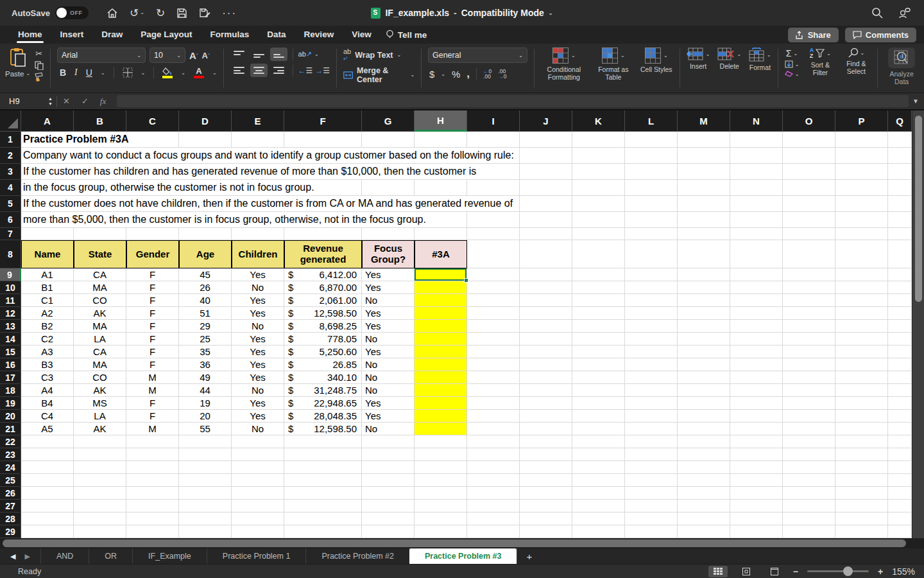 The image size is (924, 578). What do you see at coordinates (880, 35) in the screenshot?
I see `comments-button: Comments` at bounding box center [880, 35].